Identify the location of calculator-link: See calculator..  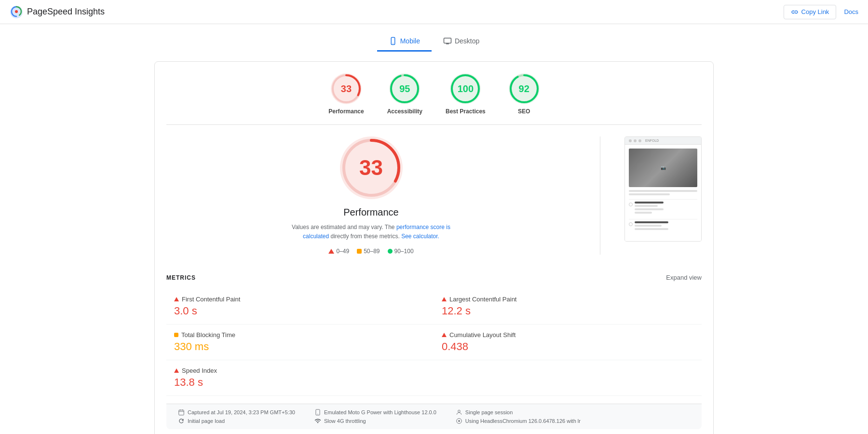
(420, 236).